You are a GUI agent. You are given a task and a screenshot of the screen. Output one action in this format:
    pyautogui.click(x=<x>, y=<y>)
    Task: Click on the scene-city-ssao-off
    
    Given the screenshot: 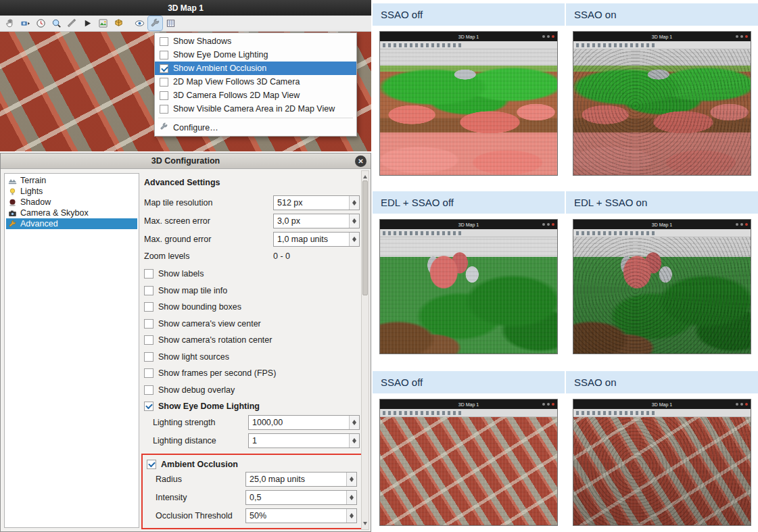 What is the action you would take?
    pyautogui.click(x=469, y=471)
    